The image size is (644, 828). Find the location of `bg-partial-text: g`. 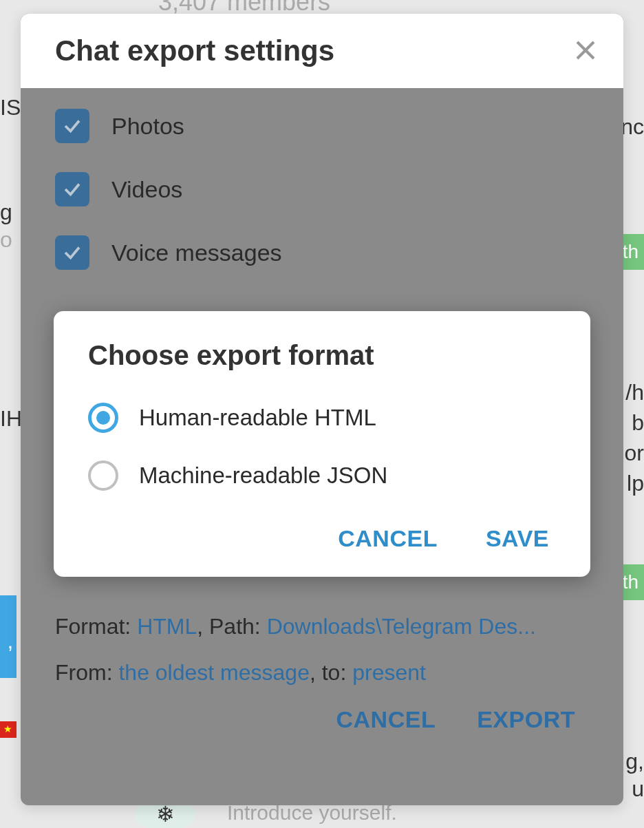

bg-partial-text: g is located at coordinates (6, 212).